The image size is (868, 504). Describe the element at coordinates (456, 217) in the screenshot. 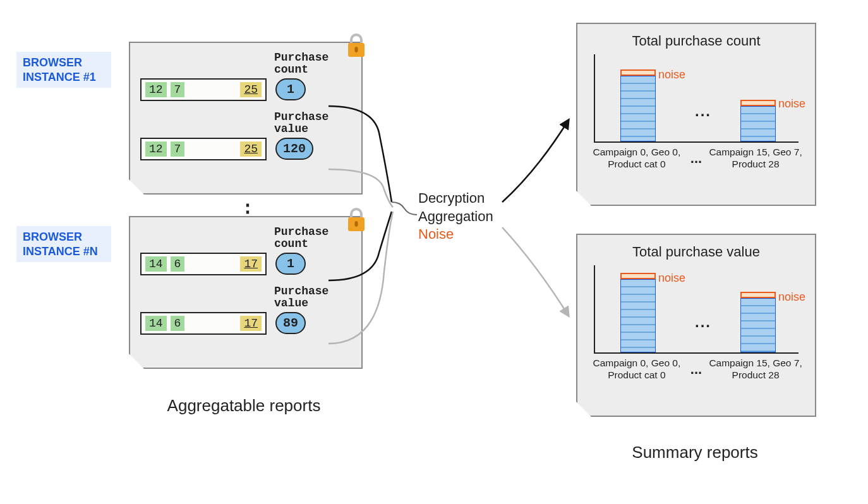

I see `process-steps: Decryption Aggregation Noise` at that location.